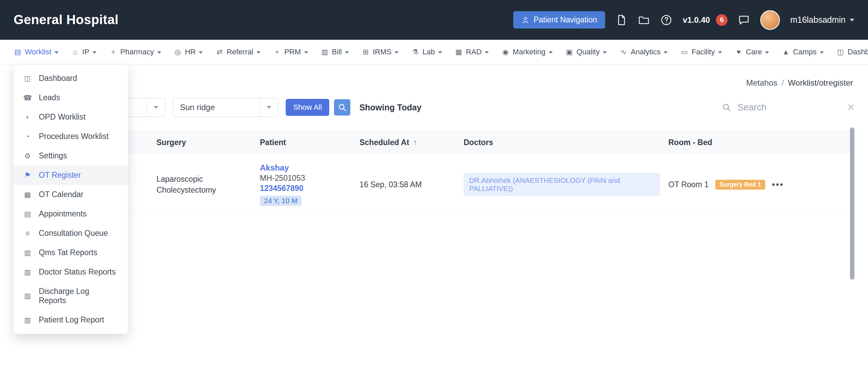 The image size is (868, 386). I want to click on column-header-scheduled-at: Scheduled At ↑, so click(412, 143).